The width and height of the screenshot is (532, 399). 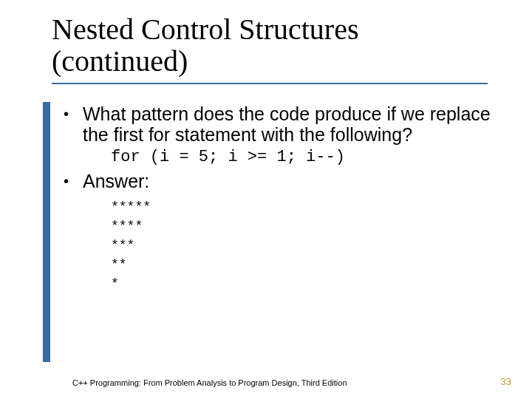 I want to click on page-number: 33, so click(x=506, y=381).